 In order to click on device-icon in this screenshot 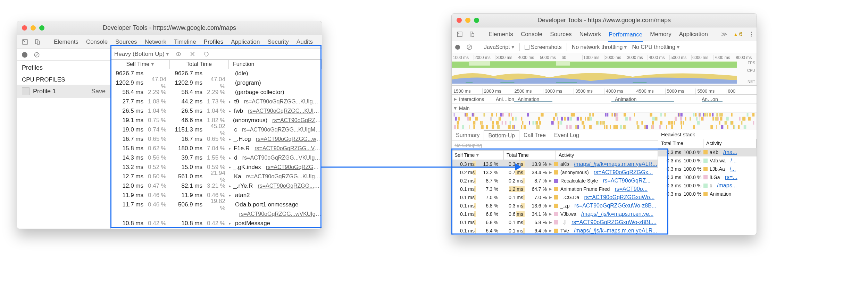, I will do `click(37, 42)`.